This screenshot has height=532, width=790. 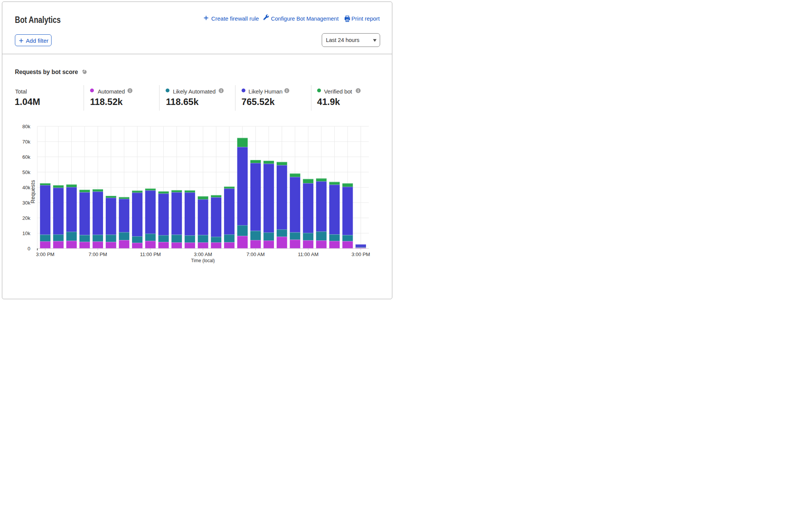 What do you see at coordinates (29, 249) in the screenshot?
I see `svg-text: 0` at bounding box center [29, 249].